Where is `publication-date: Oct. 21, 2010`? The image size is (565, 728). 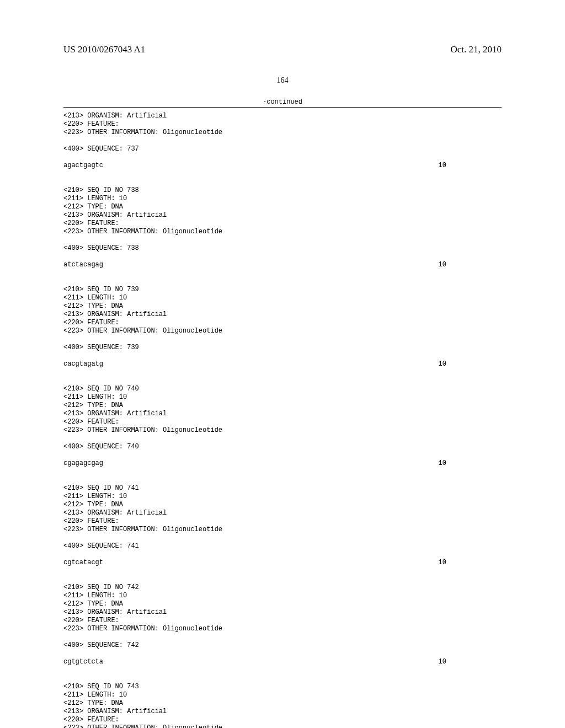
publication-date: Oct. 21, 2010 is located at coordinates (476, 50).